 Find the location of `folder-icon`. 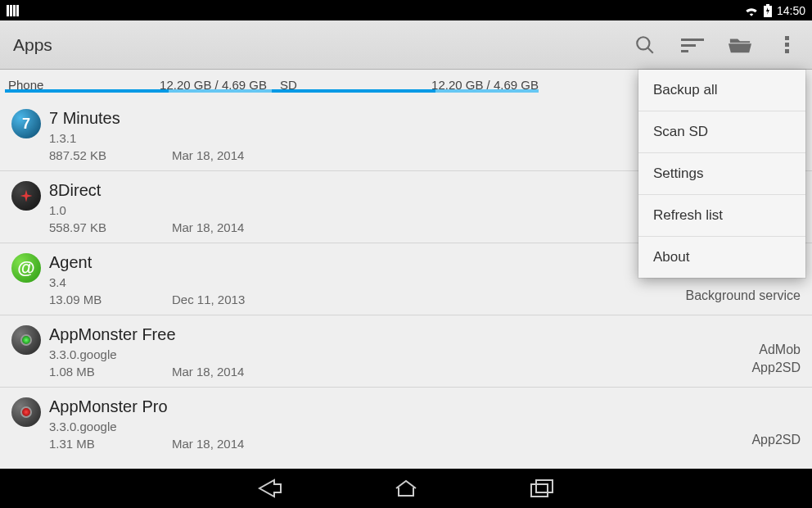

folder-icon is located at coordinates (740, 45).